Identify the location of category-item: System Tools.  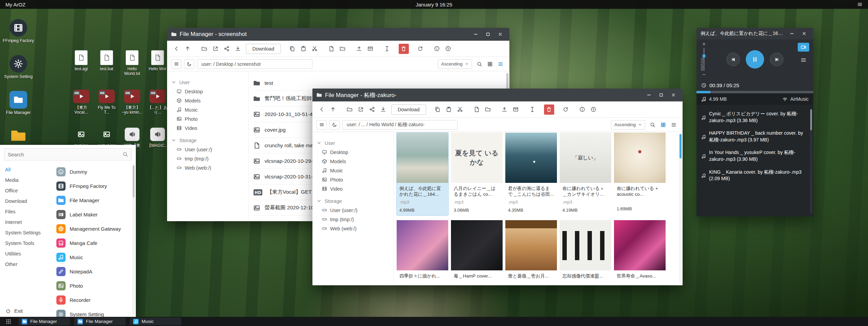
(26, 244).